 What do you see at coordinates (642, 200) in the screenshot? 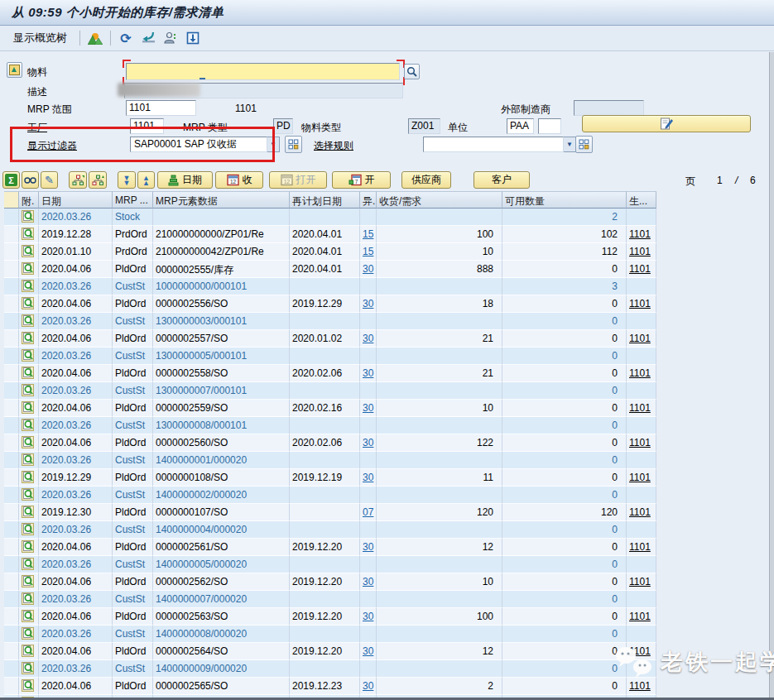
I see `column-header-plant: 生...` at bounding box center [642, 200].